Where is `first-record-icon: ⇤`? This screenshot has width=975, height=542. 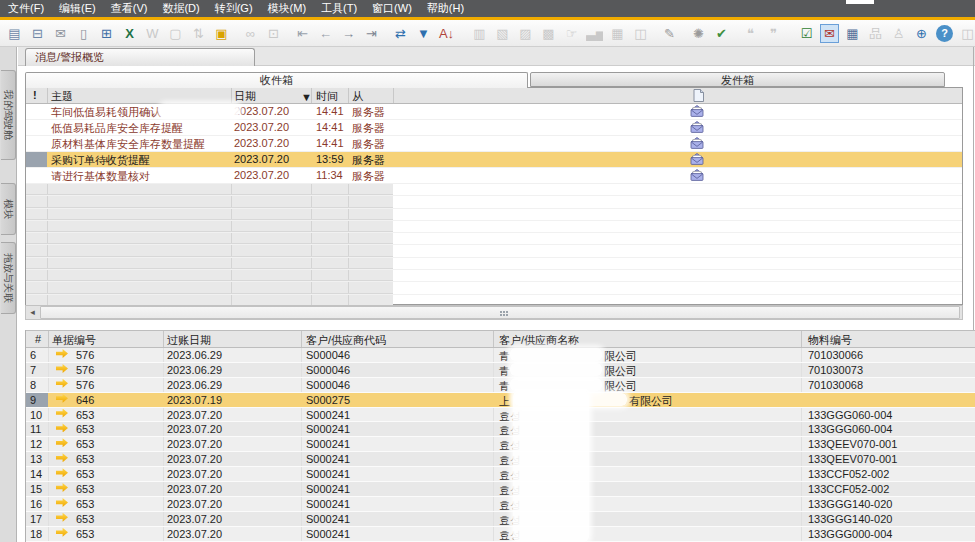
first-record-icon: ⇤ is located at coordinates (302, 34).